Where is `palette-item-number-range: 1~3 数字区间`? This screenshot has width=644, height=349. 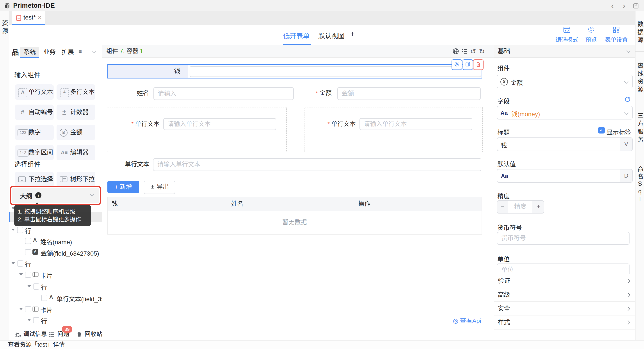
palette-item-number-range: 1~3 数字区间 is located at coordinates (34, 152).